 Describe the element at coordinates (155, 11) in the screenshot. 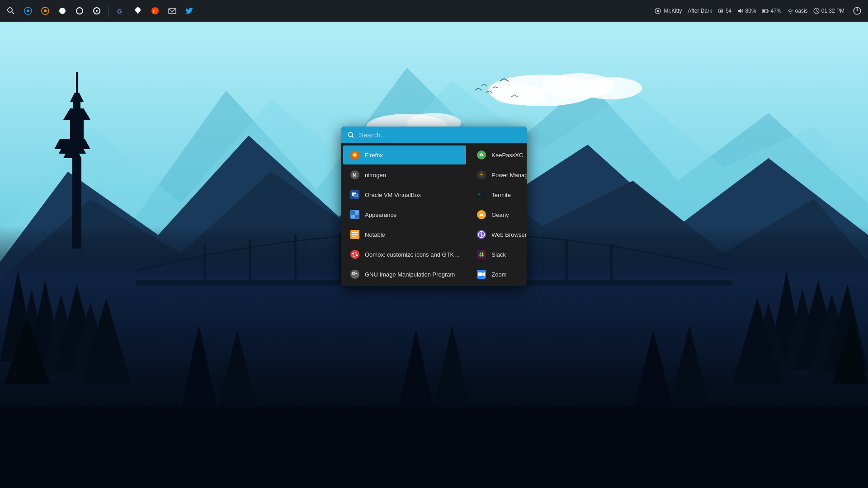

I see `taskbar-app-reddit: r` at that location.